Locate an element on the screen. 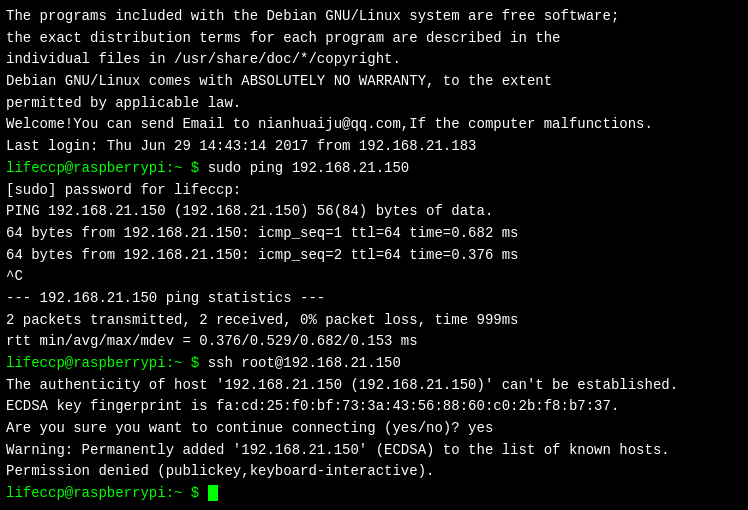 This screenshot has height=510, width=748. line-text: [sudo] password for lifeccp: is located at coordinates (124, 190).